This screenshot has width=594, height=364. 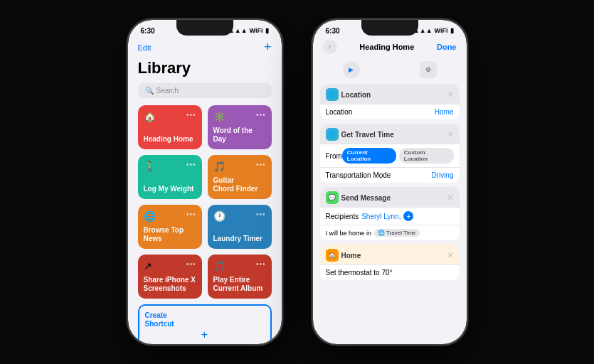 I want to click on travel-time-pill: 🌐 Travel Time, so click(x=397, y=233).